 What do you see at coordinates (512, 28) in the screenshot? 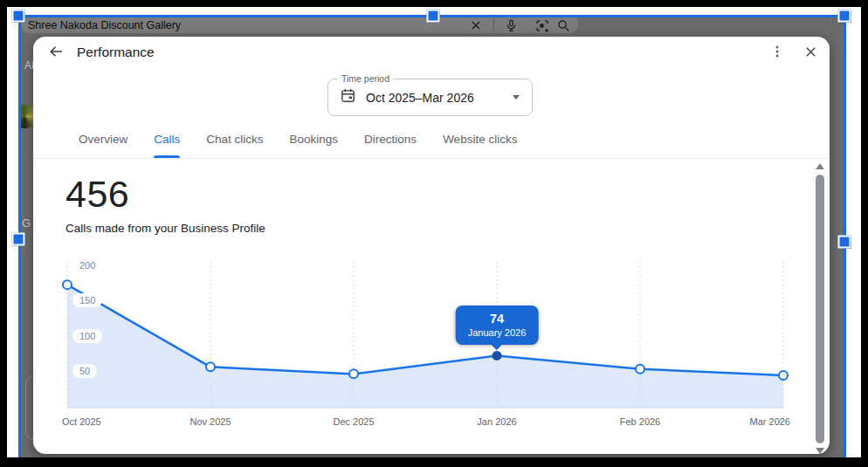
I see `mic-icon` at bounding box center [512, 28].